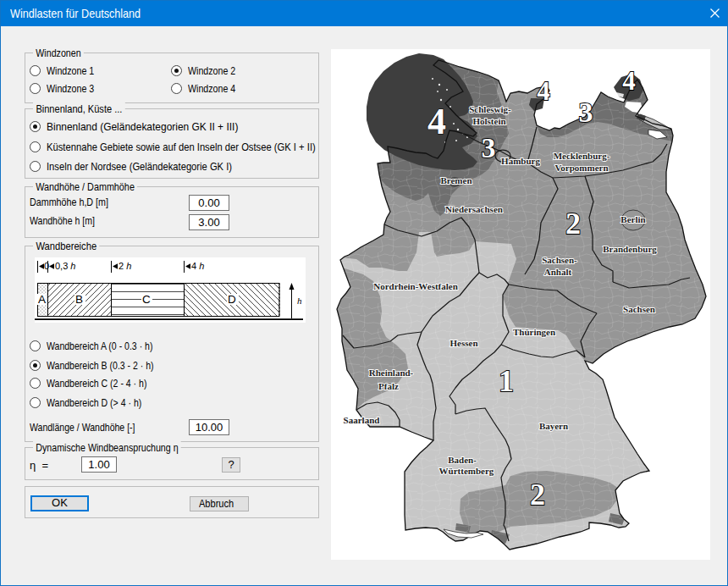 Image resolution: width=728 pixels, height=586 pixels. I want to click on svg-text: Mecklenburg-, so click(582, 156).